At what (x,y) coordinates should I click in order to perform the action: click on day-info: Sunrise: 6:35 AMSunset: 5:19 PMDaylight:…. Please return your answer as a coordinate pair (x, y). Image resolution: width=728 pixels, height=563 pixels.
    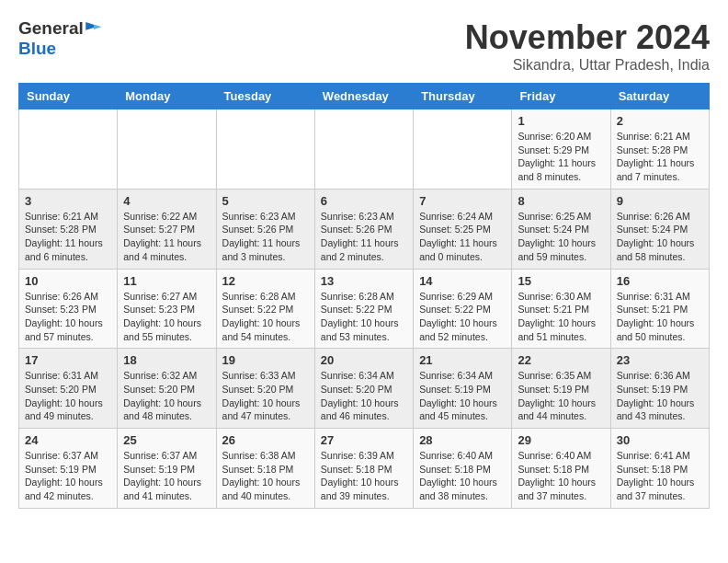
    Looking at the image, I should click on (561, 396).